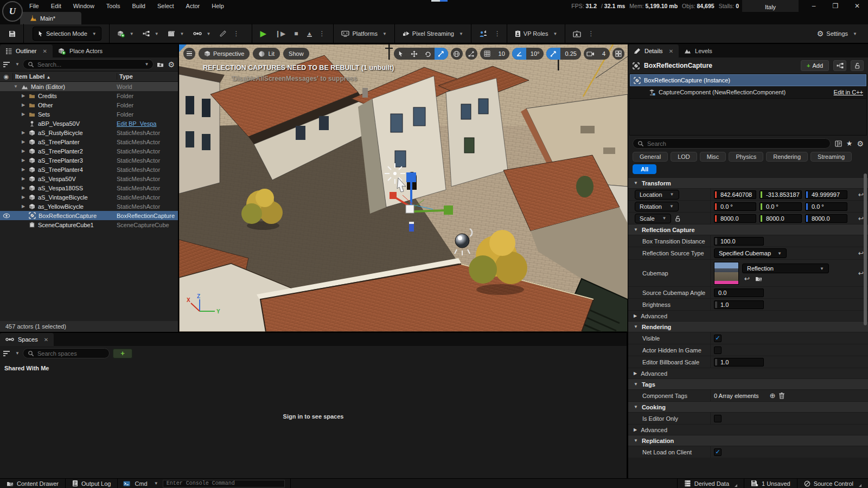 The image size is (868, 488). What do you see at coordinates (748, 183) in the screenshot?
I see `section-transform: ▼Transform` at bounding box center [748, 183].